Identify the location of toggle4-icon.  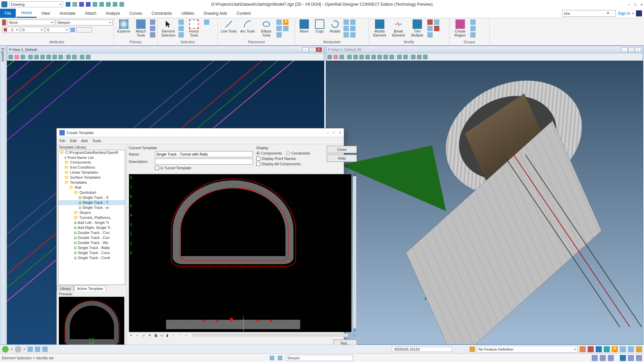
(607, 349).